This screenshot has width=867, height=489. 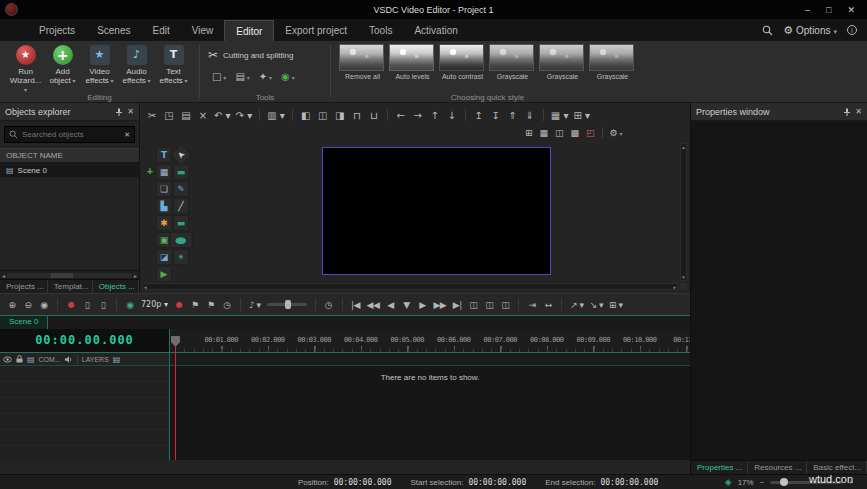 What do you see at coordinates (242, 76) in the screenshot?
I see `tools-row-icon: ▤` at bounding box center [242, 76].